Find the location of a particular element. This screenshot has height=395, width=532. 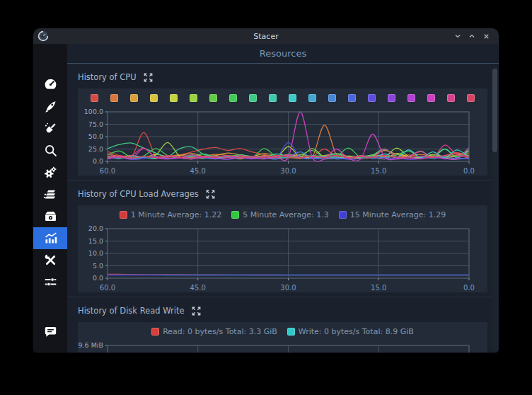

legend-label: Read: 0 bytes/s Total: 3.3 GiB is located at coordinates (220, 331).